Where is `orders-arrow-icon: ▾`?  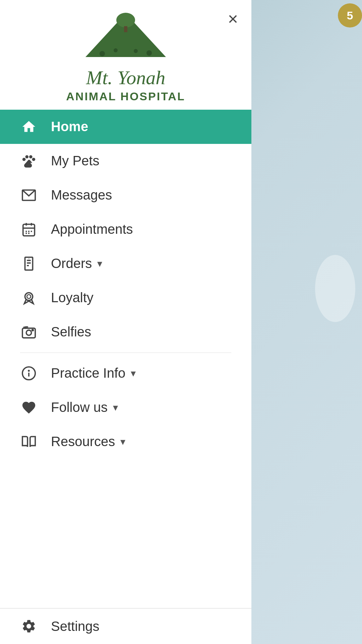
orders-arrow-icon: ▾ is located at coordinates (100, 264).